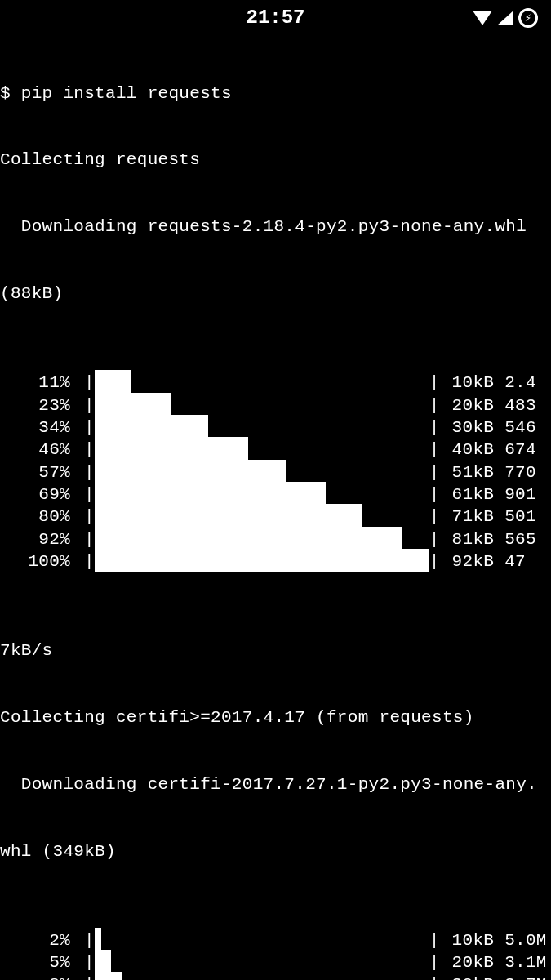 The image size is (551, 980). Describe the element at coordinates (276, 955) in the screenshot. I see `certifi-progress-block: 2% || 10kB 5.0M5% || 20kB 3.1M8% || 30kB…` at that location.